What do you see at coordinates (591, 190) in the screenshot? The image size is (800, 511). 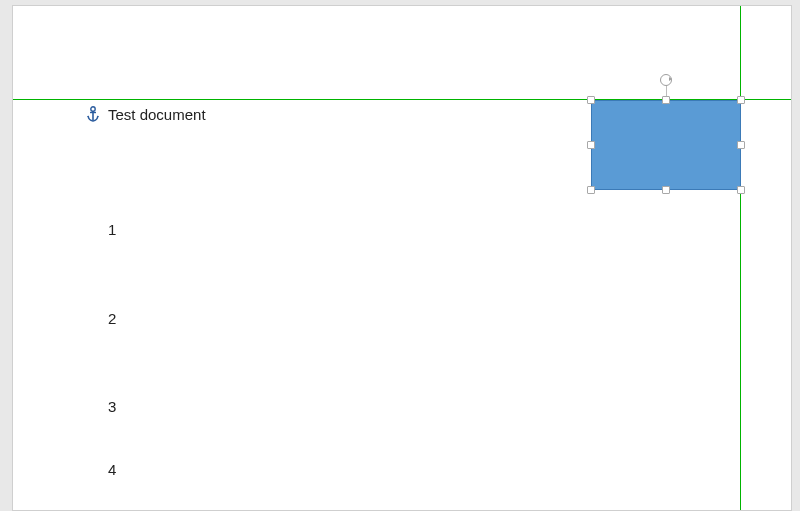 I see `resize-handle-bottom-left` at bounding box center [591, 190].